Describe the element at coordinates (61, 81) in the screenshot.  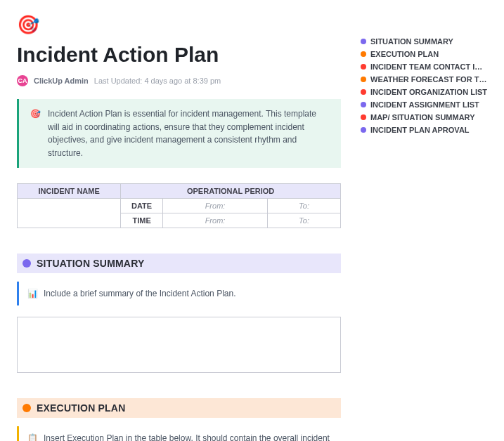
I see `author-name: ClickUp Admin` at that location.